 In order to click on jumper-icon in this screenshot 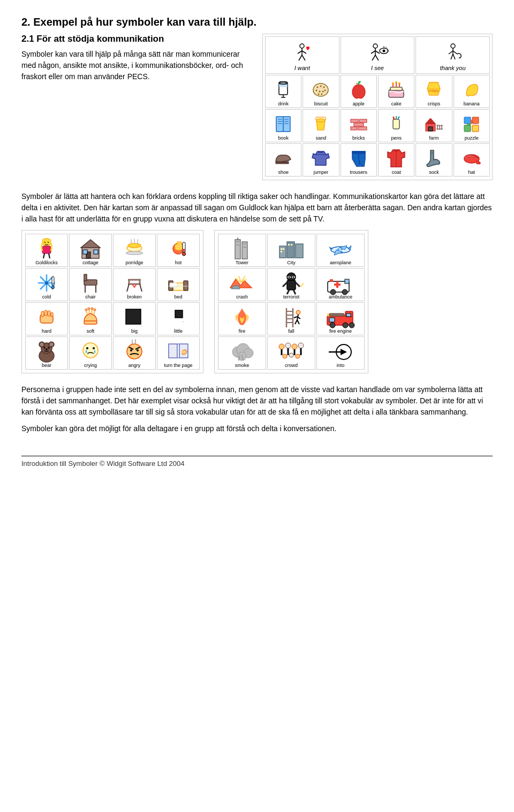, I will do `click(321, 158)`.